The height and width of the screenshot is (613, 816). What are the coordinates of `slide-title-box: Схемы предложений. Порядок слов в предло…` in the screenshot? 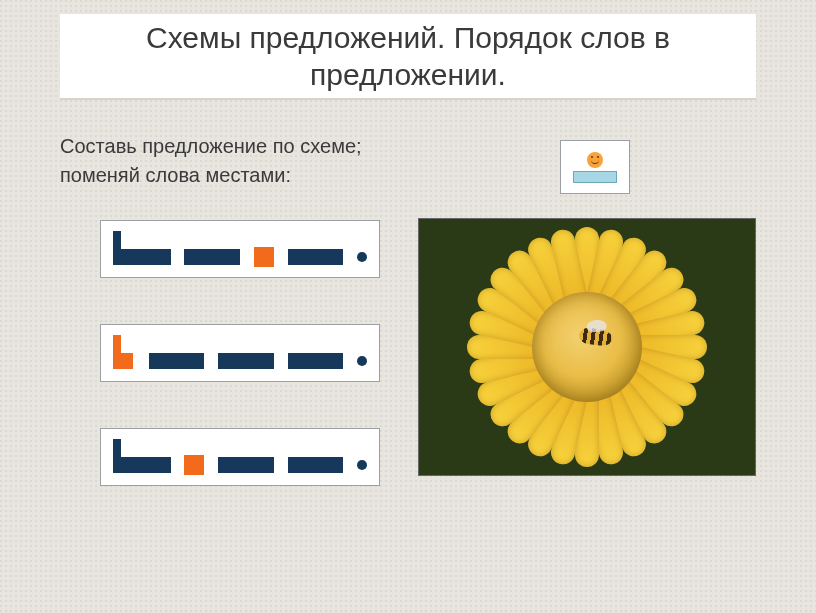 It's located at (408, 57).